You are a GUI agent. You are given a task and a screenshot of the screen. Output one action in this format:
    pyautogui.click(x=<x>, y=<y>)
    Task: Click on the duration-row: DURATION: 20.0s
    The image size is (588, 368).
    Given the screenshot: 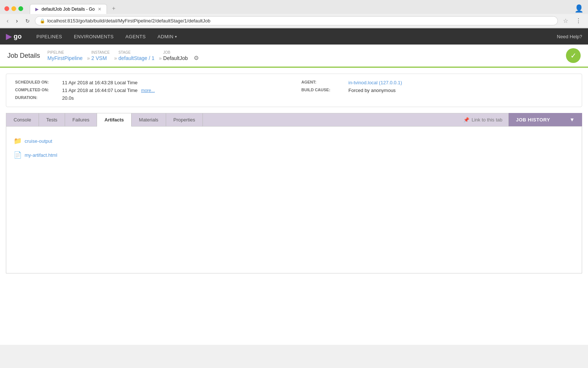 What is the action you would take?
    pyautogui.click(x=151, y=98)
    